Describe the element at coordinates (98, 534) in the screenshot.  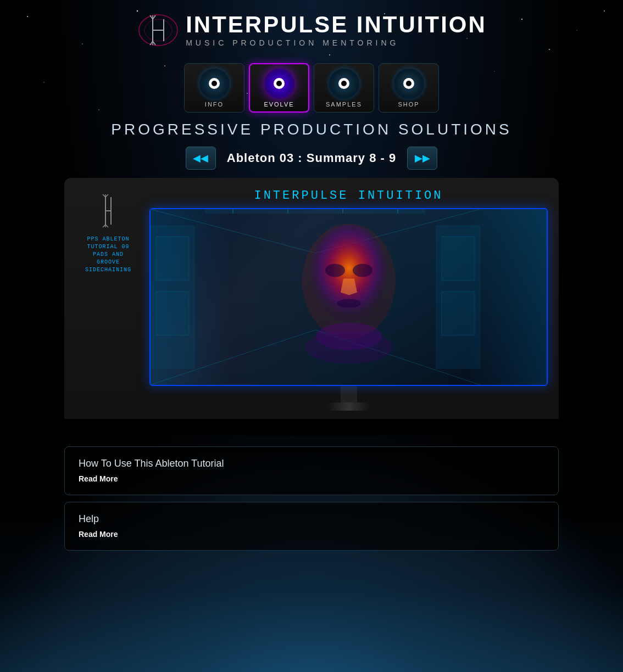
I see `read-more-help: Read More` at that location.